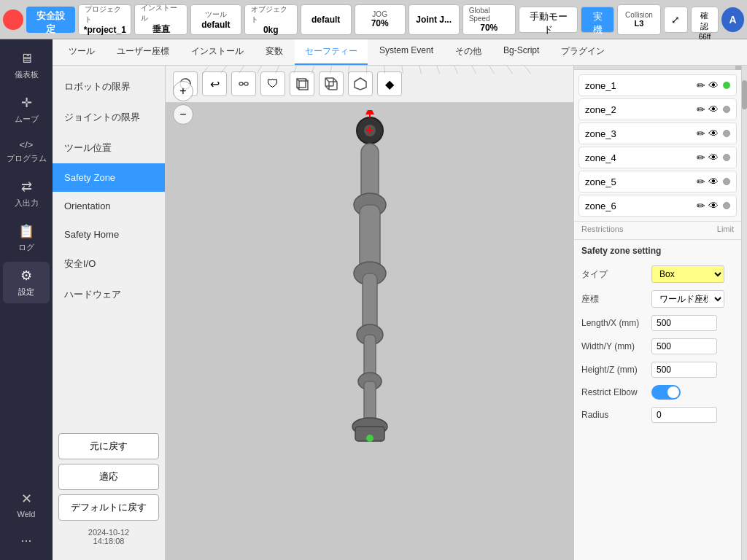  What do you see at coordinates (183, 91) in the screenshot?
I see `zoom-in-button: +` at bounding box center [183, 91].